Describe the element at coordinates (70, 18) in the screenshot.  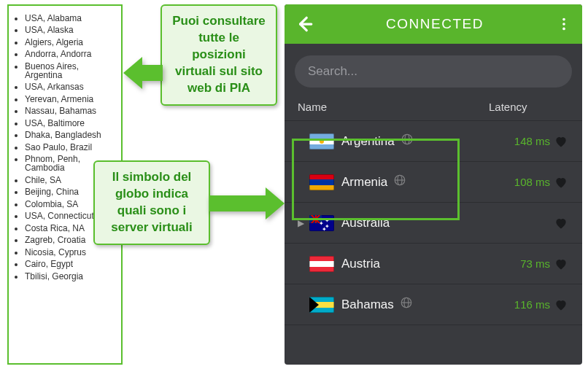
I see `location-item: USA, Alabama` at that location.